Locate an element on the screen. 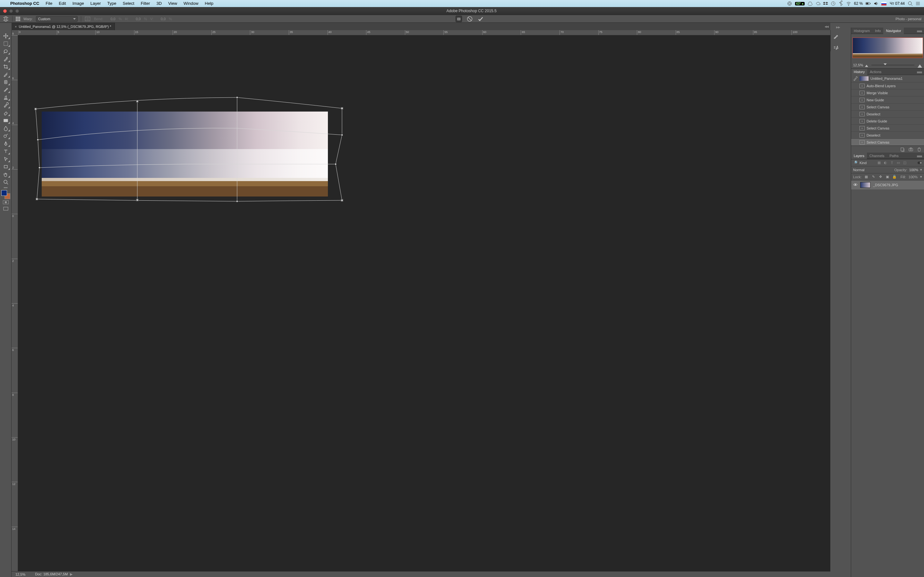  options-bar: Warp: Custom Bend: % H: % V: % Photo - p… is located at coordinates (231, 19).